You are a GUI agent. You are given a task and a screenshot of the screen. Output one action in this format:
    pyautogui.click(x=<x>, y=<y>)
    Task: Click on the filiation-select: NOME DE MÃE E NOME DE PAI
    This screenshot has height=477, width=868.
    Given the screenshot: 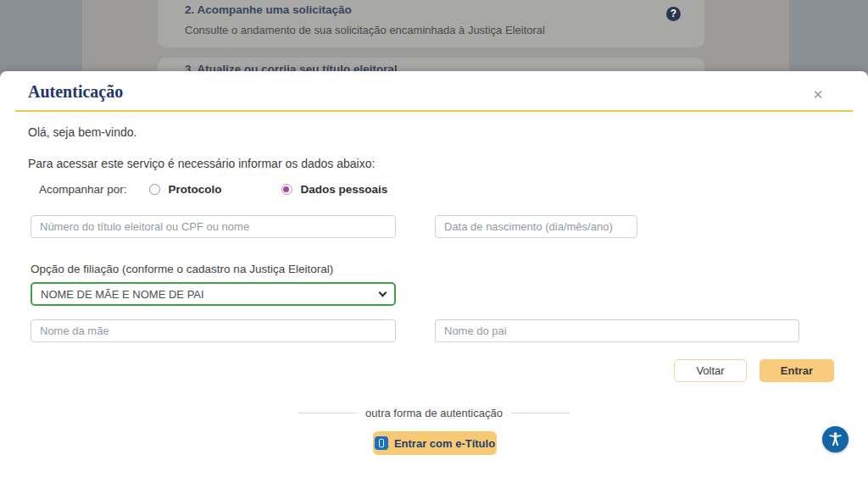 What is the action you would take?
    pyautogui.click(x=214, y=294)
    